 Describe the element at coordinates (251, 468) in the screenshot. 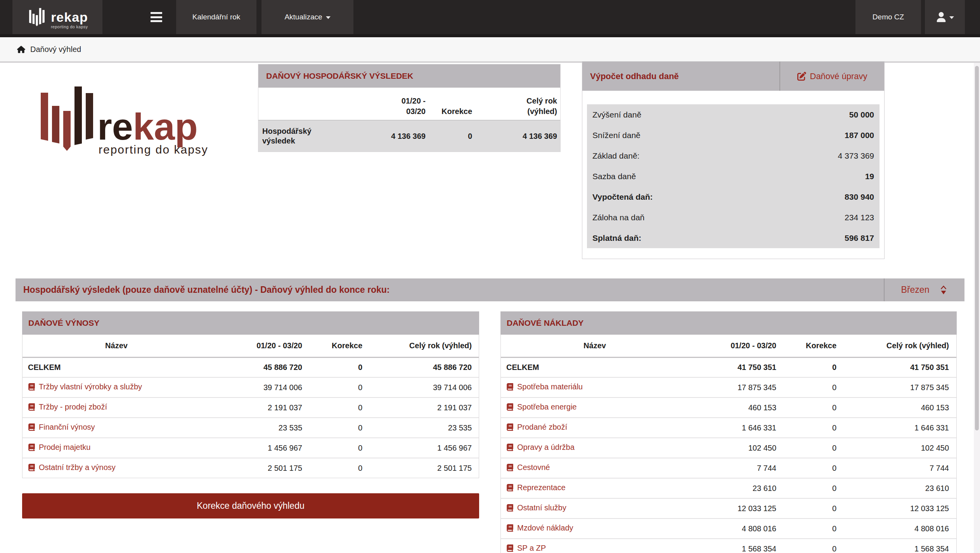

I see `table-row: Ostatní tržby a výnosy 2 501 175 0 2 501…` at that location.